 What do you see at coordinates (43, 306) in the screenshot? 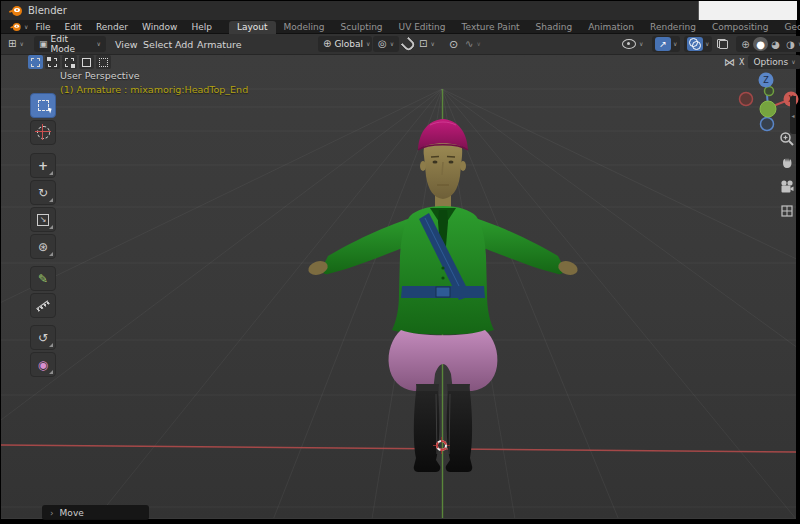
I see `tool-measure` at bounding box center [43, 306].